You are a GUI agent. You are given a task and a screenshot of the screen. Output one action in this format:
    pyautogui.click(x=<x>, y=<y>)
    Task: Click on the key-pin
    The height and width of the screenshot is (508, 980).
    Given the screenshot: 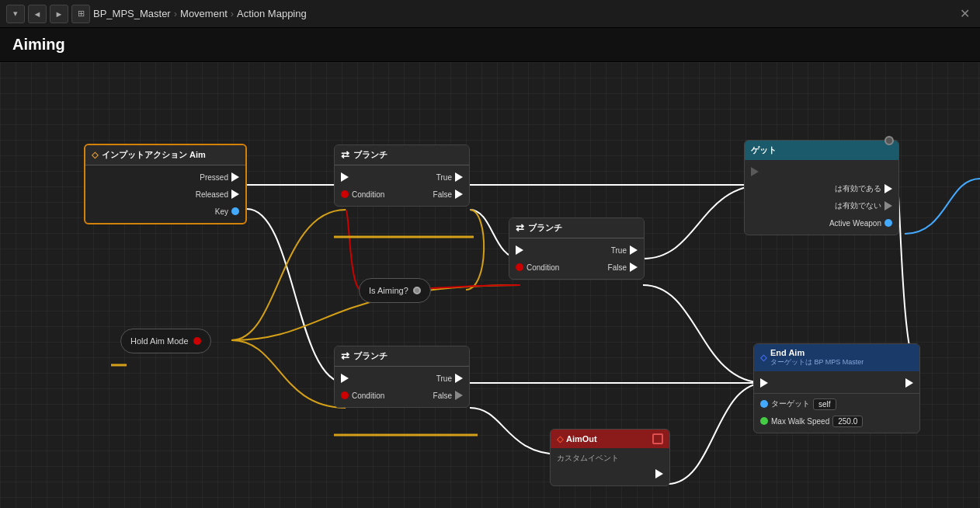 What is the action you would take?
    pyautogui.click(x=235, y=211)
    